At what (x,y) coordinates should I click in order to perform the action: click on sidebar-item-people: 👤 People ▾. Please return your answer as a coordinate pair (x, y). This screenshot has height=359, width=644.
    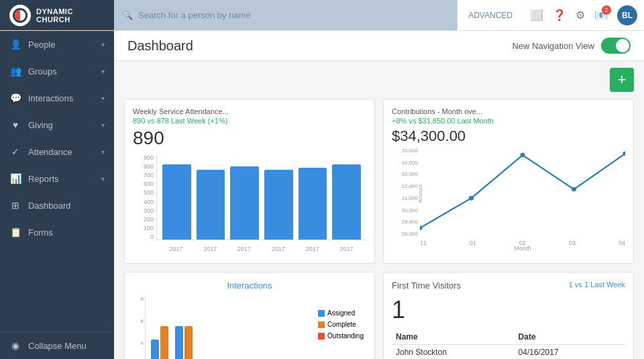
    Looking at the image, I should click on (57, 44).